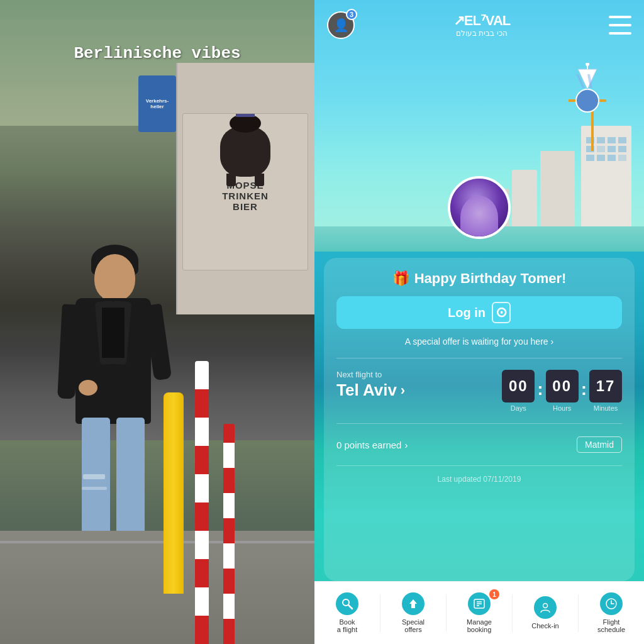 This screenshot has height=644, width=644. I want to click on flight-row: Next flight to Tel Aviv › 00 Days : 00, so click(479, 391).